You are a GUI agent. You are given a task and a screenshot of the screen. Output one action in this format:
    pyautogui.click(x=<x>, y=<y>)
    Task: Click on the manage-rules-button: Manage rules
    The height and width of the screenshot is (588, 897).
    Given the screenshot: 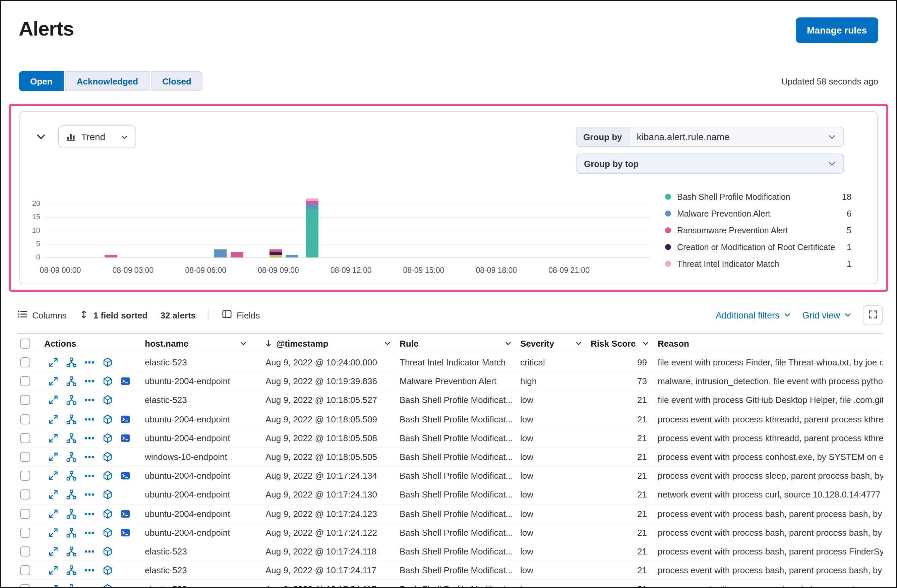 What is the action you would take?
    pyautogui.click(x=837, y=30)
    